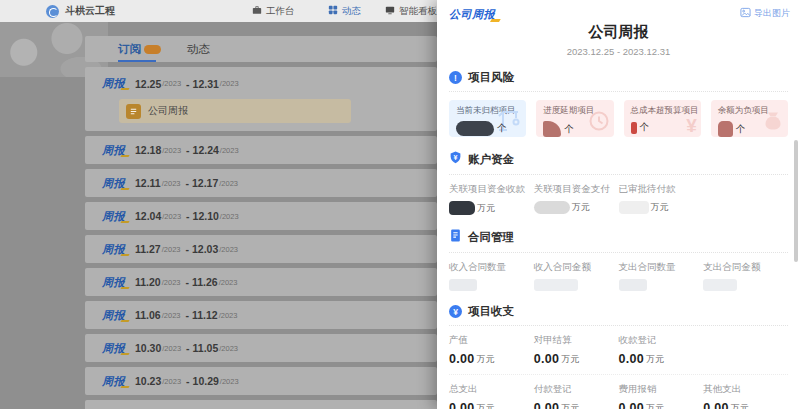 The image size is (800, 409). Describe the element at coordinates (205, 249) in the screenshot. I see `date-end: 12.03` at that location.